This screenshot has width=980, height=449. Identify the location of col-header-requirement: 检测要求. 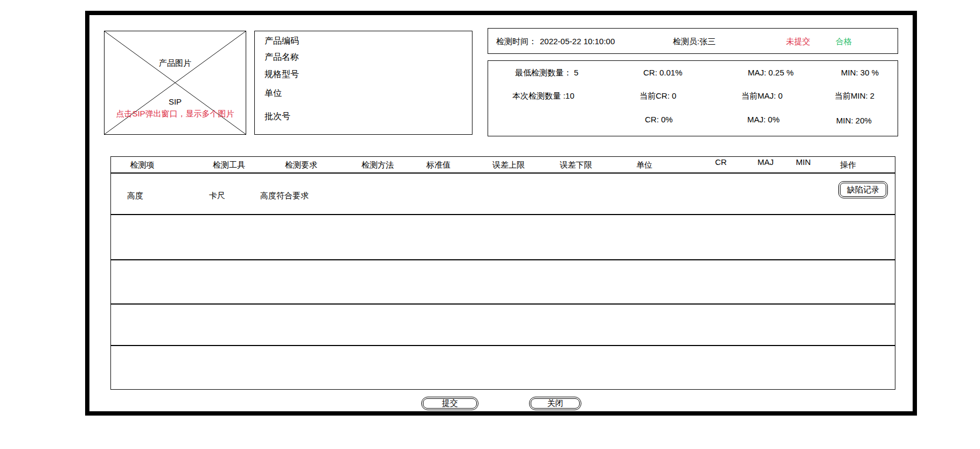
(301, 165).